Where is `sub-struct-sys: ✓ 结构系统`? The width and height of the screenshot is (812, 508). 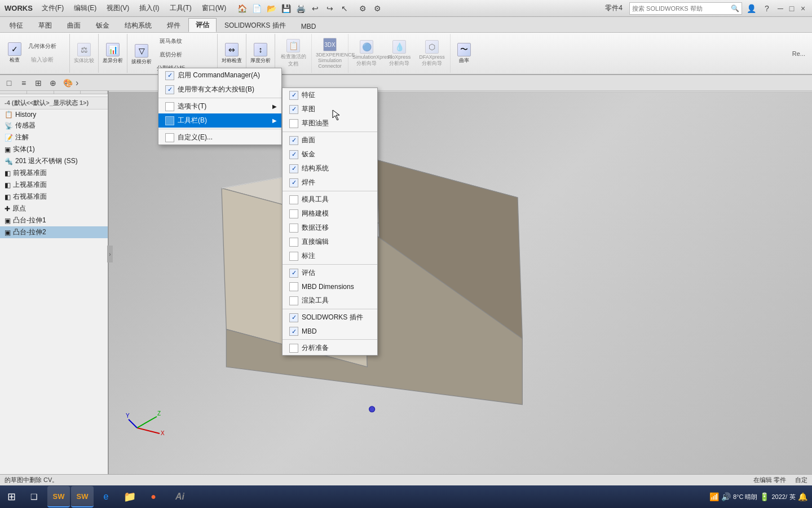
sub-struct-sys: ✓ 结构系统 is located at coordinates (330, 168).